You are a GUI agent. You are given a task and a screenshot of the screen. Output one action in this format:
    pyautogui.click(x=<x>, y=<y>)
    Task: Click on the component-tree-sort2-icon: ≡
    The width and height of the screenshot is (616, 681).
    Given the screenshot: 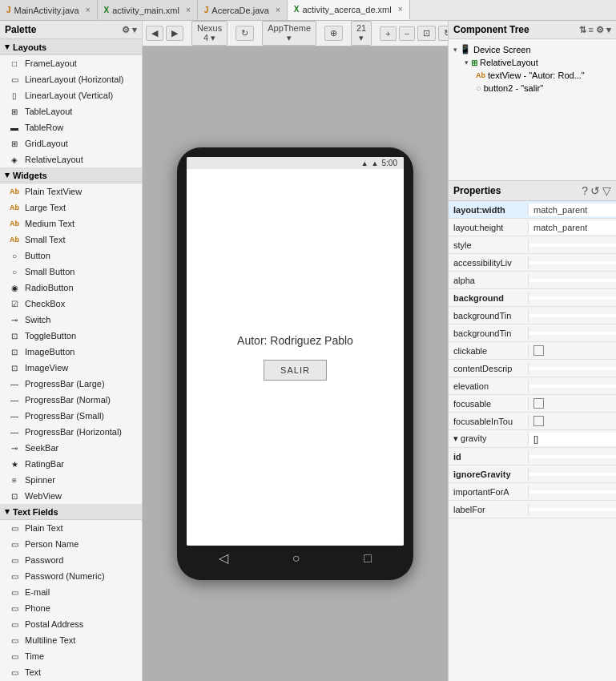 What is the action you would take?
    pyautogui.click(x=591, y=30)
    